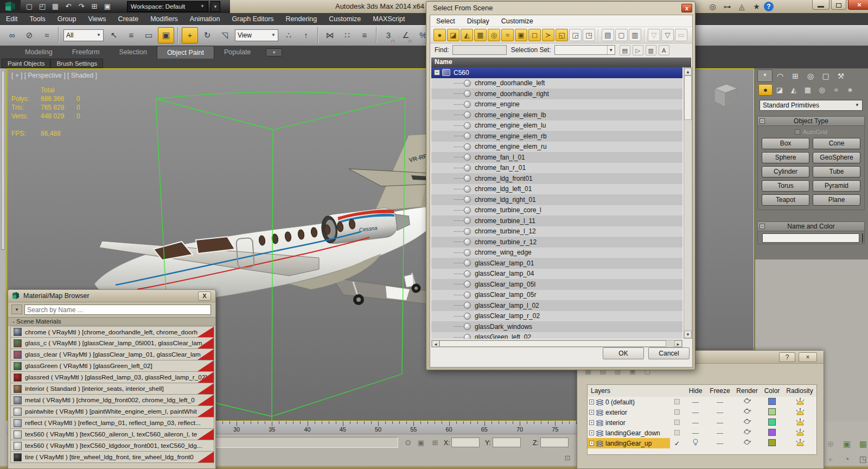 The height and width of the screenshot is (469, 868). What do you see at coordinates (107, 7) in the screenshot?
I see `recent-documents-icon: ▣` at bounding box center [107, 7].